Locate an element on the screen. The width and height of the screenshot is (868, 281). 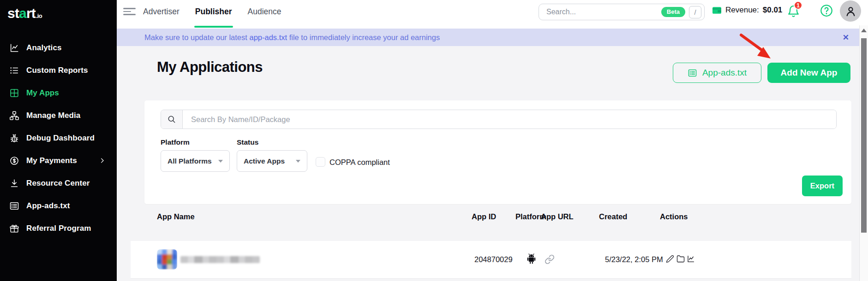
tab-advertiser: Advertiser is located at coordinates (162, 12).